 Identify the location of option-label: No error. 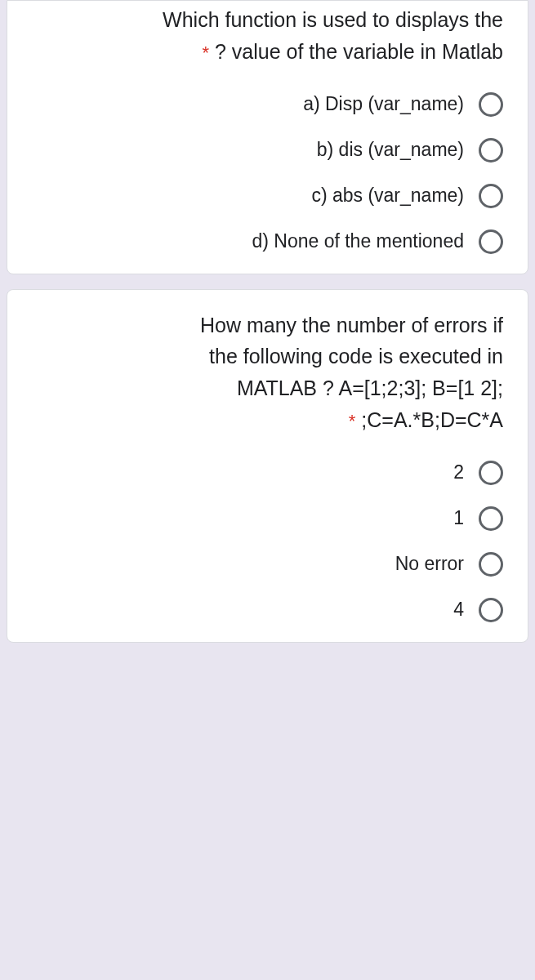
(430, 564).